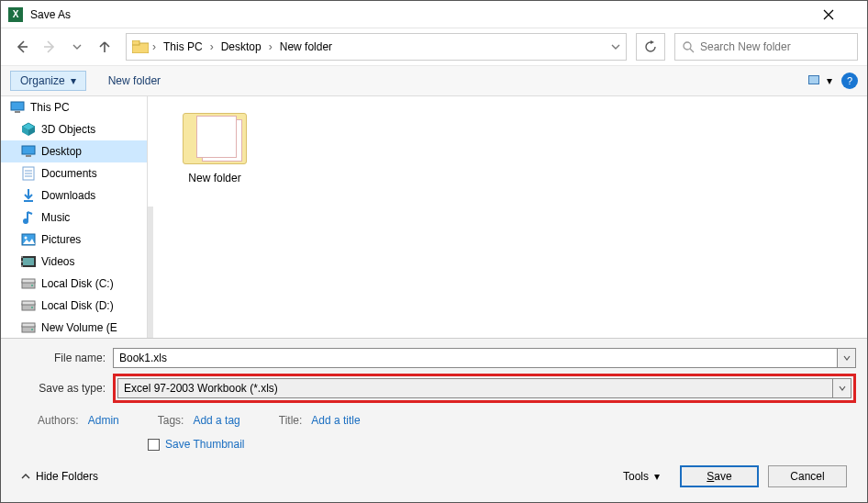  What do you see at coordinates (134, 81) in the screenshot?
I see `new-folder-button: New folder` at bounding box center [134, 81].